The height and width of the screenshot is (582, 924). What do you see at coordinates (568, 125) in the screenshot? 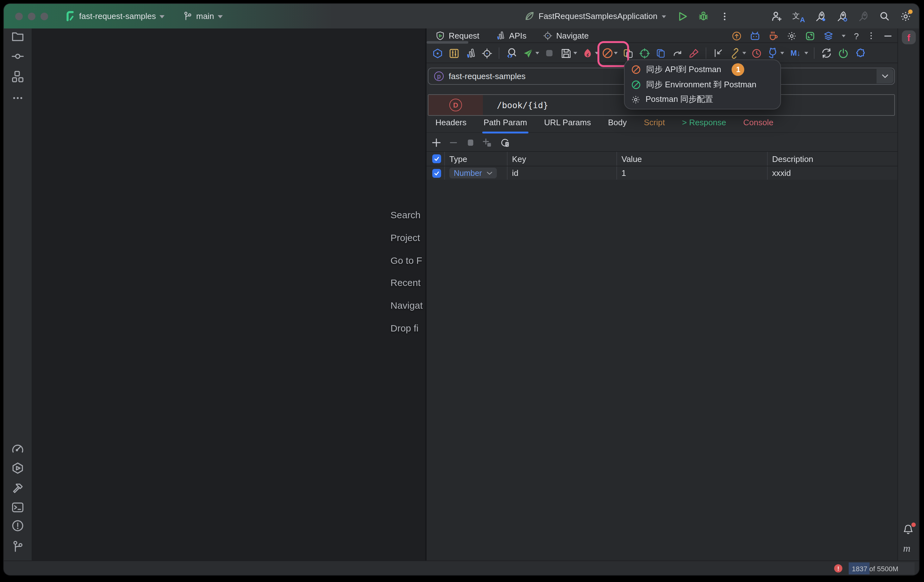
I see `tab-url-params: URL Params` at bounding box center [568, 125].